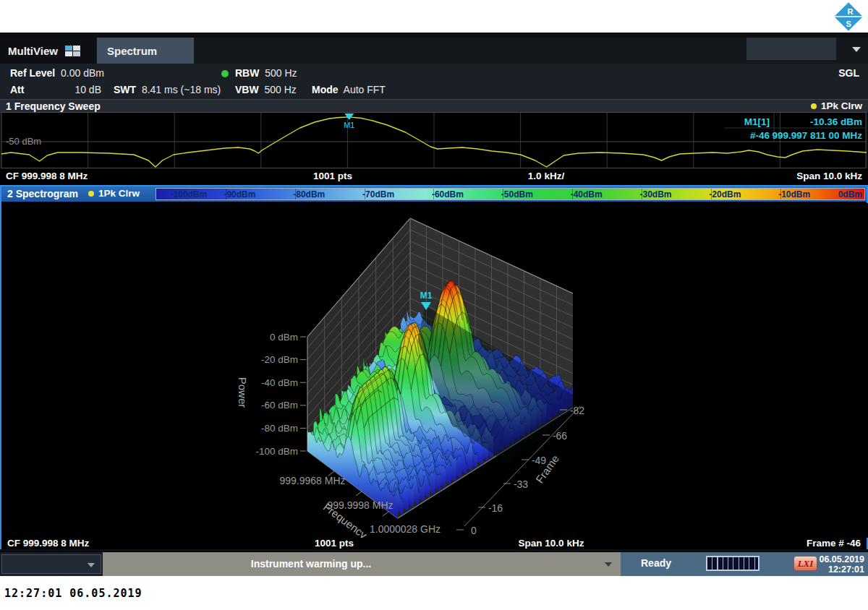 The image size is (868, 610). What do you see at coordinates (266, 73) in the screenshot?
I see `rbw-field: RBW 500 Hz` at bounding box center [266, 73].